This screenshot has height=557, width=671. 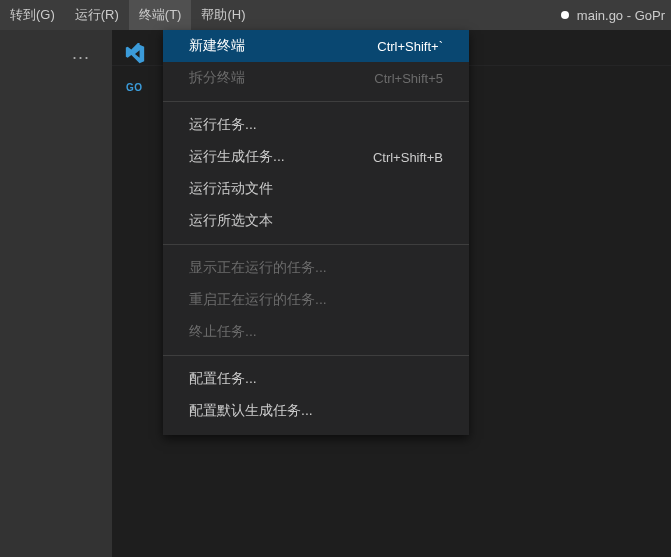 What do you see at coordinates (616, 15) in the screenshot?
I see `window-title: main.go - GoPr` at bounding box center [616, 15].